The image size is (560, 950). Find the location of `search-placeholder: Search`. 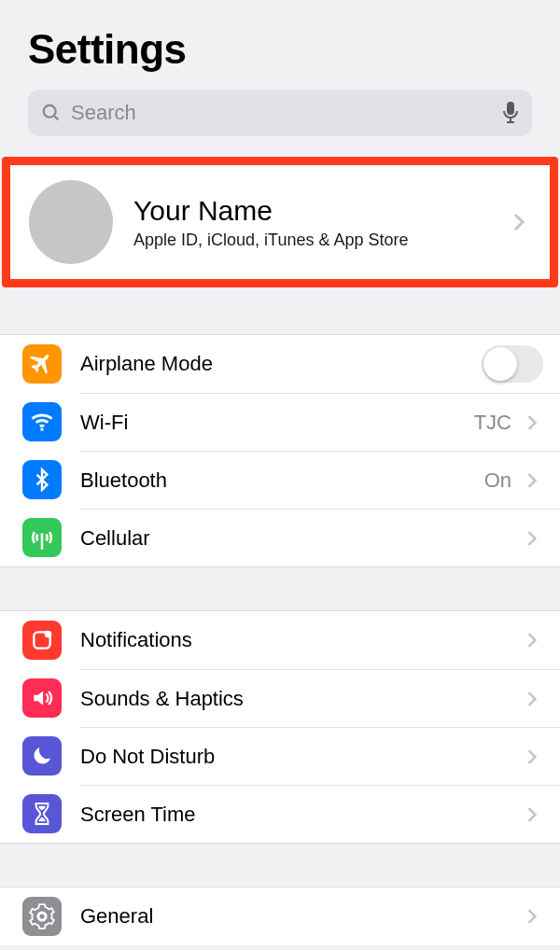

search-placeholder: Search is located at coordinates (282, 113).